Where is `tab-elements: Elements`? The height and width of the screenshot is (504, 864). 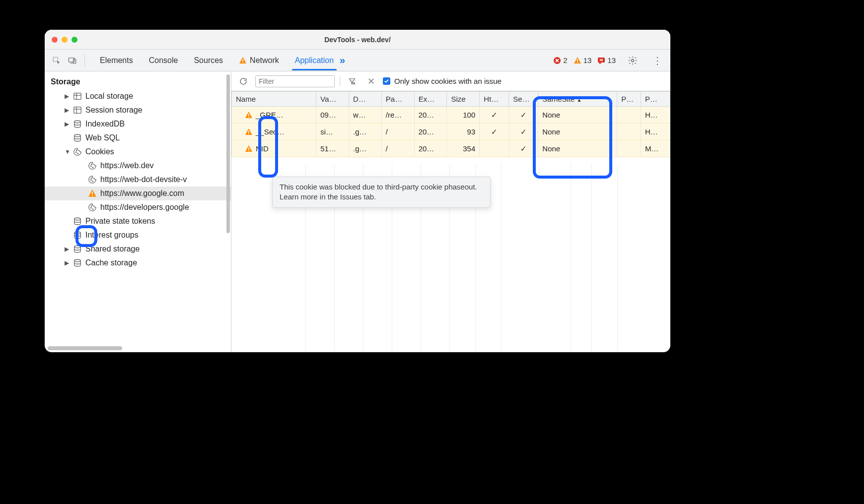 tab-elements: Elements is located at coordinates (116, 61).